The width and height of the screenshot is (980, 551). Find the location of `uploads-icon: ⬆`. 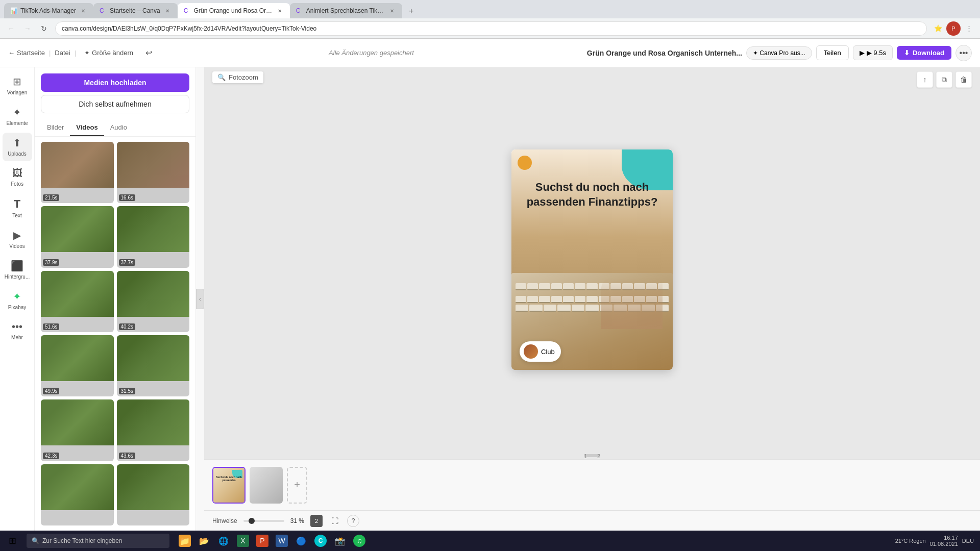

uploads-icon: ⬆ is located at coordinates (17, 143).